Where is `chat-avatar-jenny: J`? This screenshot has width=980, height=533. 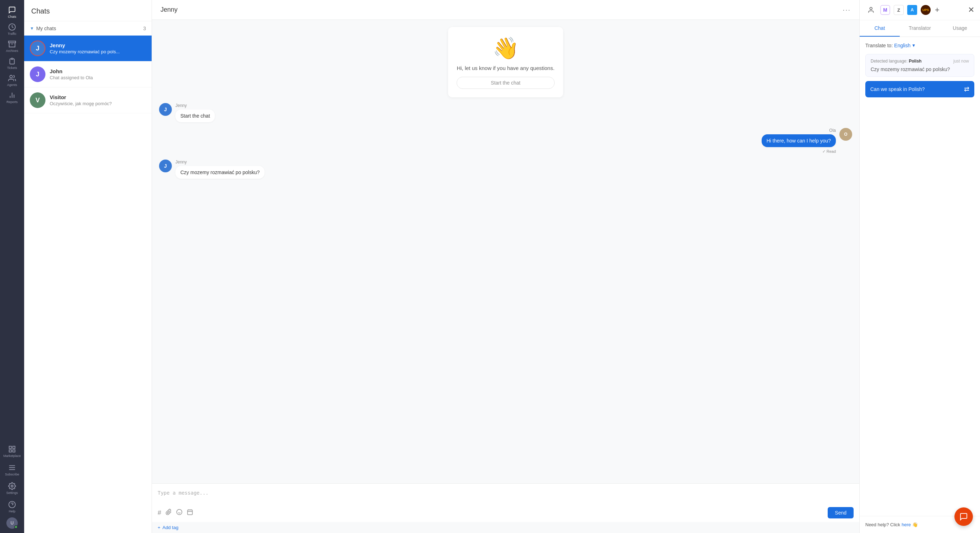 chat-avatar-jenny: J is located at coordinates (37, 48).